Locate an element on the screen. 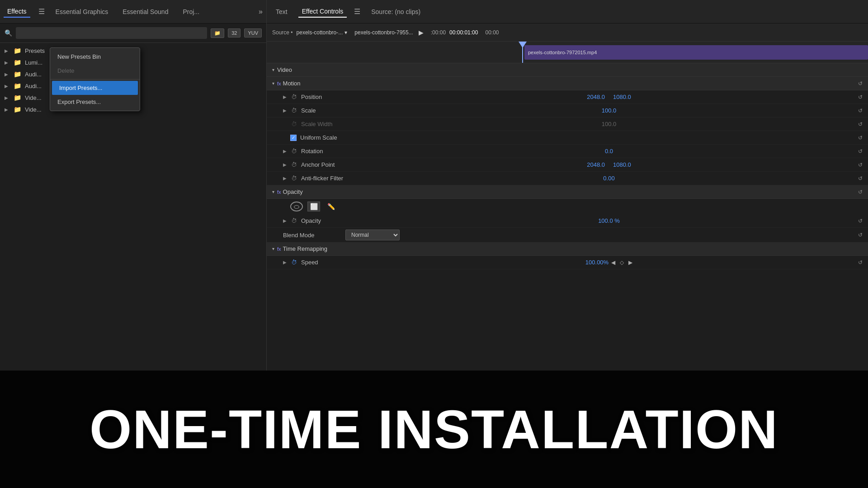 This screenshot has height=488, width=868. motion-reset-icon: ↺ is located at coordinates (860, 84).